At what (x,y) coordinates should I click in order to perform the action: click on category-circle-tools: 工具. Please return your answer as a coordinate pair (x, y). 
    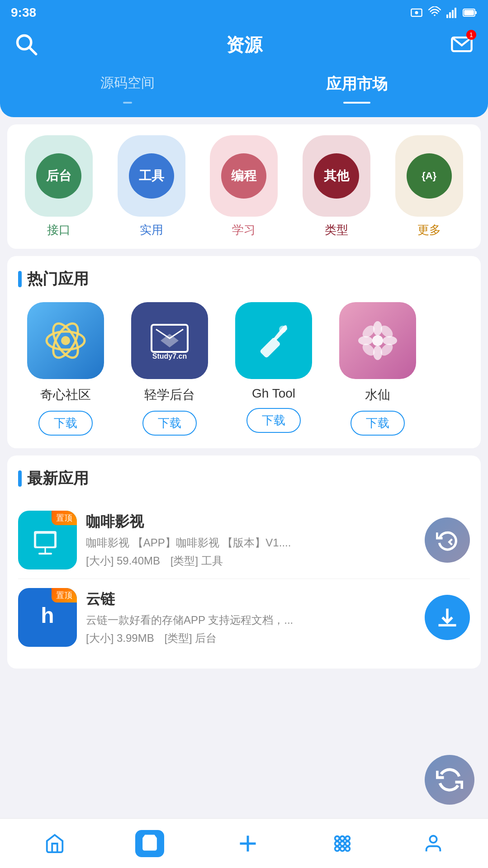
    Looking at the image, I should click on (152, 176).